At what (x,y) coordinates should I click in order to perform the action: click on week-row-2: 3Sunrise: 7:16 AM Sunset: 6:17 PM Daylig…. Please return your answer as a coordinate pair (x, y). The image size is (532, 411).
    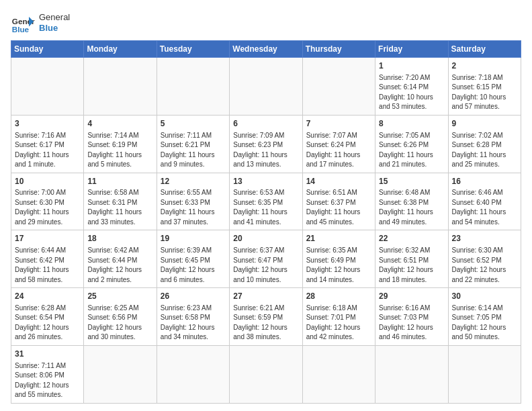
    Looking at the image, I should click on (266, 144).